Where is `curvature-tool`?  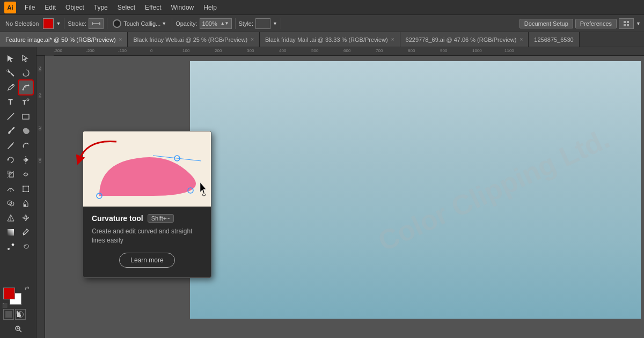 curvature-tool is located at coordinates (26, 87).